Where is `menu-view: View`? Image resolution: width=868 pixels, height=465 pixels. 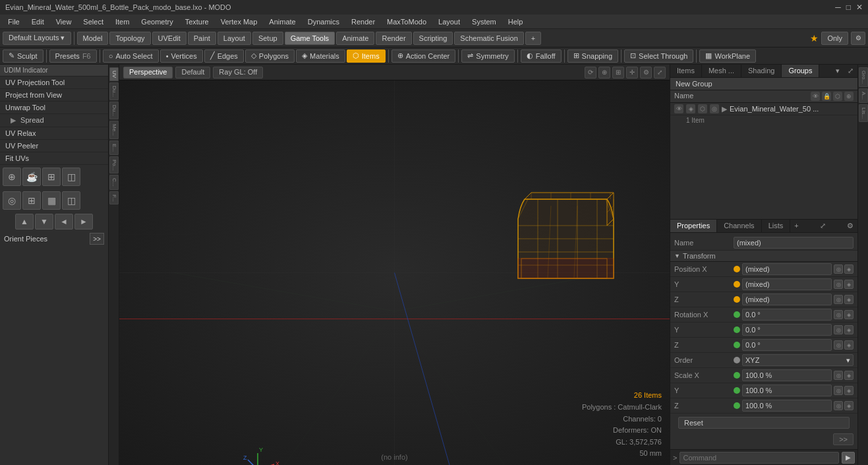
menu-view: View is located at coordinates (64, 22).